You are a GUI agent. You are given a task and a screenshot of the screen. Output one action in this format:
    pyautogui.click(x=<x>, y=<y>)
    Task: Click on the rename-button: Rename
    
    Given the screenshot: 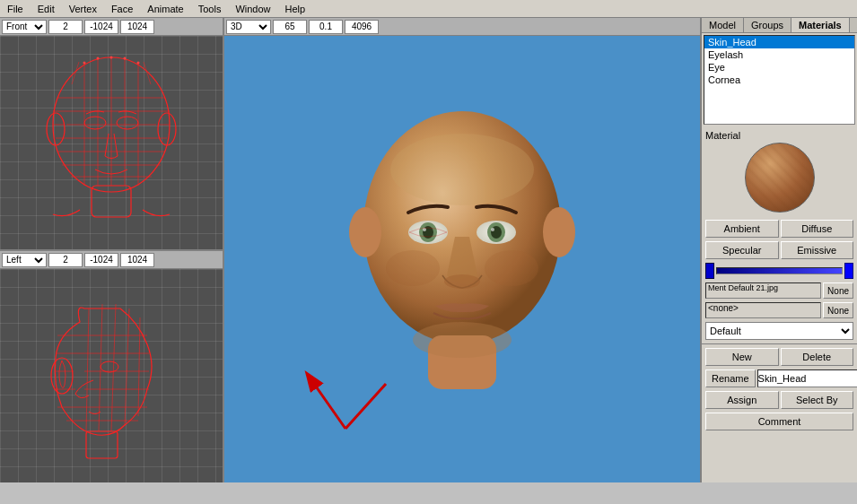 What is the action you would take?
    pyautogui.click(x=730, y=378)
    